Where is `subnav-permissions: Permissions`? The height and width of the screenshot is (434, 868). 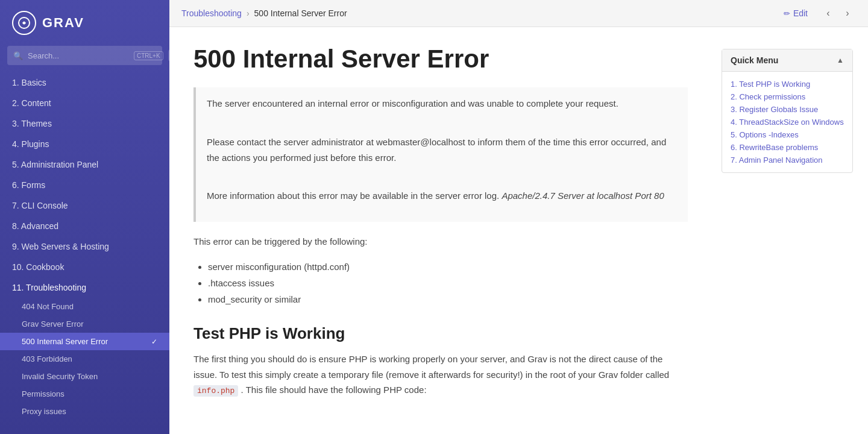
subnav-permissions: Permissions is located at coordinates (84, 394).